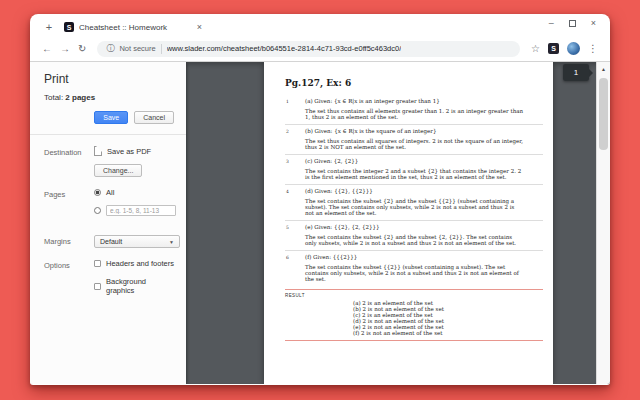  What do you see at coordinates (594, 24) in the screenshot?
I see `window-close-icon: ×` at bounding box center [594, 24].